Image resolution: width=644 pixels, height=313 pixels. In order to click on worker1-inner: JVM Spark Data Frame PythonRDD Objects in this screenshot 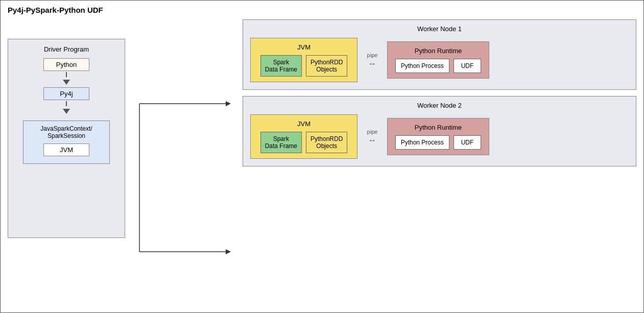, I will do `click(439, 60)`.